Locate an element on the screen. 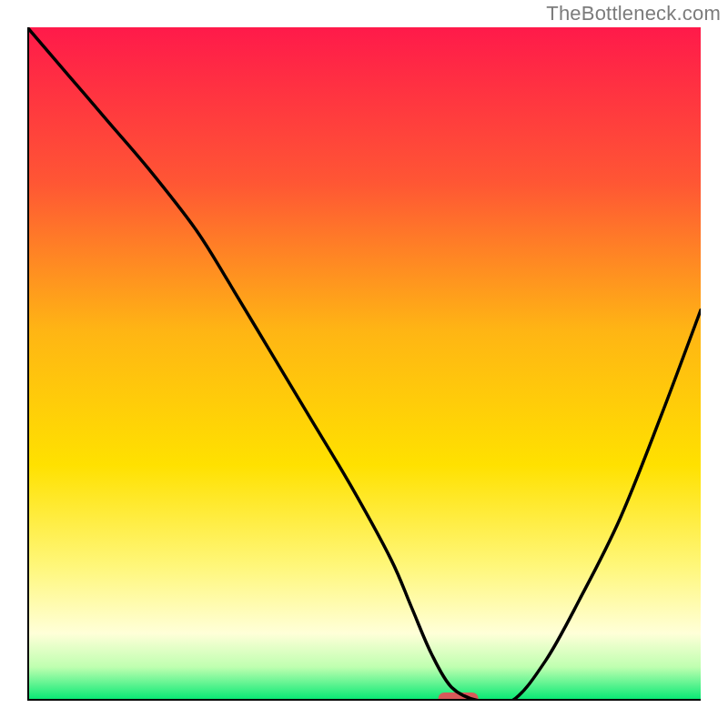 The height and width of the screenshot is (728, 728). watermark-text: TheBottleneck.com is located at coordinates (633, 14).